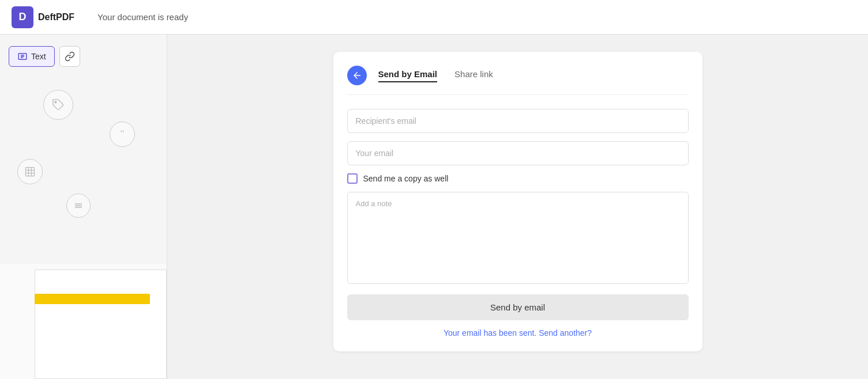 The width and height of the screenshot is (868, 379). I want to click on panel-header: Send by Email Share link, so click(518, 81).